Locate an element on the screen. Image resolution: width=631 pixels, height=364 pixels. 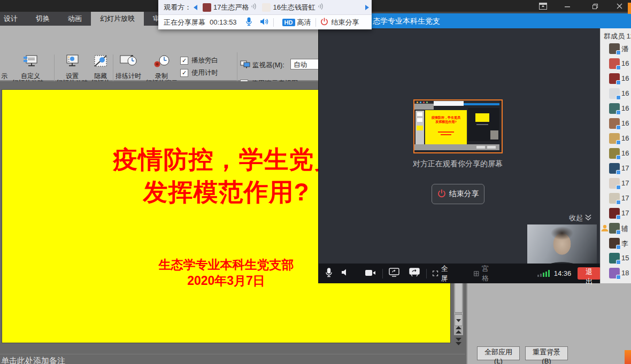
member-name: 辅 is located at coordinates (625, 229).